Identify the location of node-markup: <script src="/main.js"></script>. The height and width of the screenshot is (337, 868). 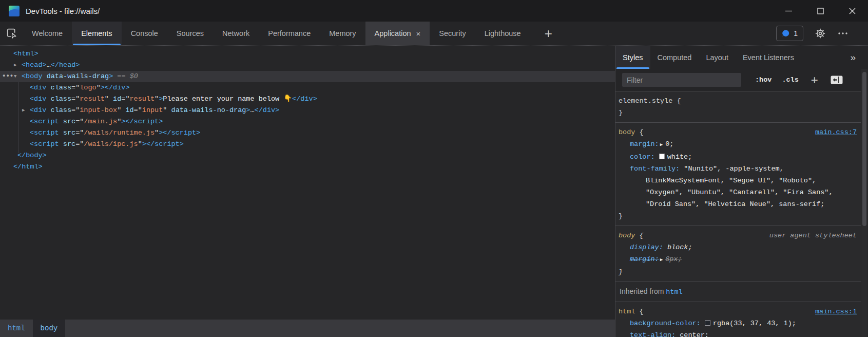
(97, 121).